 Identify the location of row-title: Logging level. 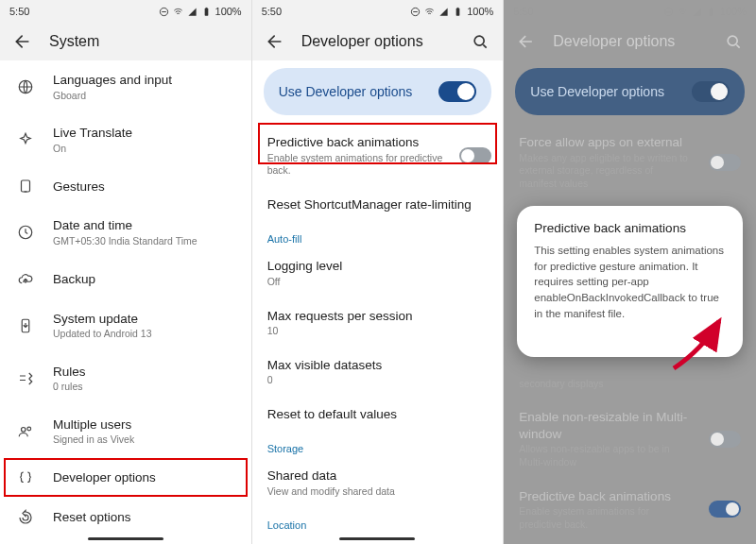
(378, 266).